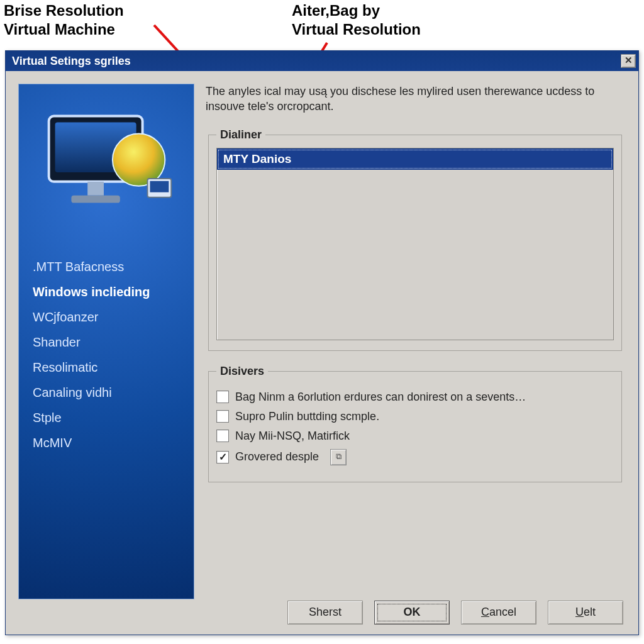 The height and width of the screenshot is (644, 644). What do you see at coordinates (380, 397) in the screenshot?
I see `checkbox-label-0: Bag Ninm a 6orlution erdures can donires…` at bounding box center [380, 397].